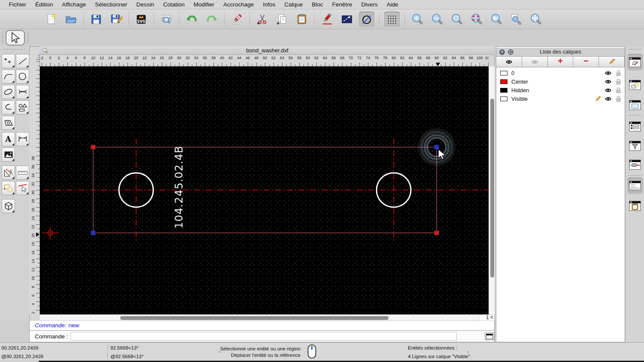 Image resolution: width=644 pixels, height=362 pixels. Describe the element at coordinates (269, 5) in the screenshot. I see `menu-infos: Infos` at that location.